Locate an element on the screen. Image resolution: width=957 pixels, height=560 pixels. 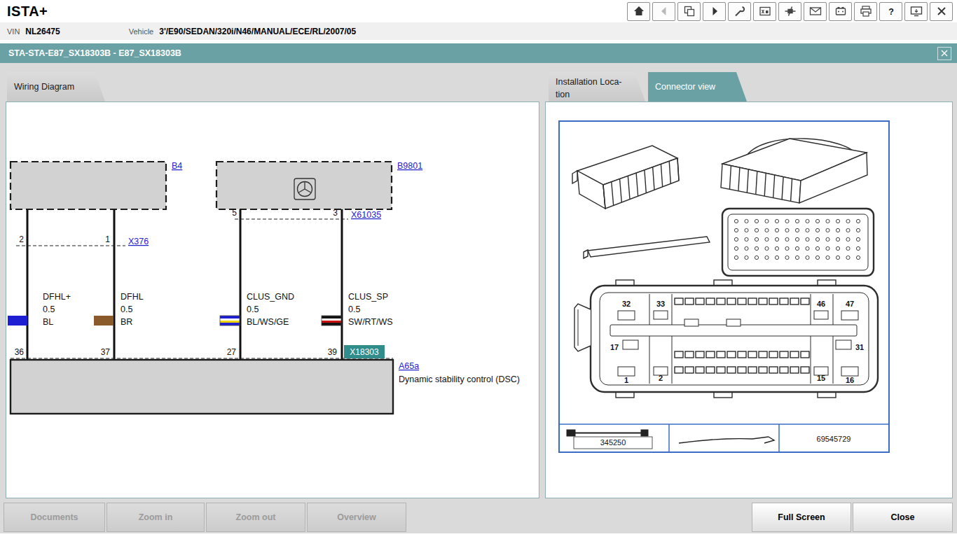
vin-label: VIN is located at coordinates (13, 31).